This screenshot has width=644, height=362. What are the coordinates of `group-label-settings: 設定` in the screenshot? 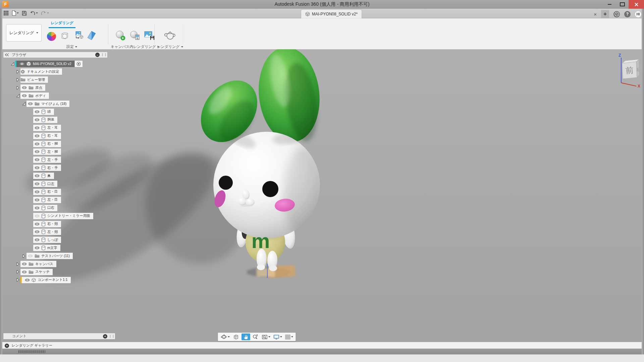 It's located at (72, 47).